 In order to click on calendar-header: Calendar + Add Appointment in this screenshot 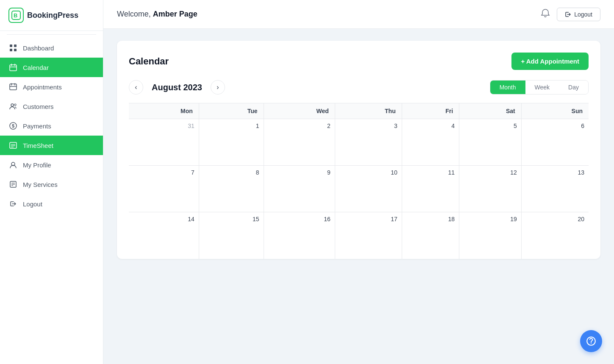, I will do `click(358, 61)`.